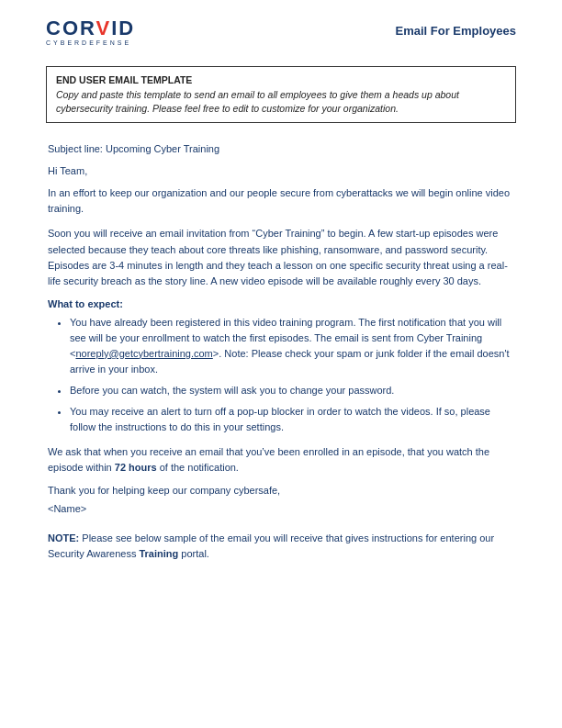  What do you see at coordinates (271, 545) in the screenshot?
I see `note-text: NOTE: Please see below sample of the ema…` at bounding box center [271, 545].